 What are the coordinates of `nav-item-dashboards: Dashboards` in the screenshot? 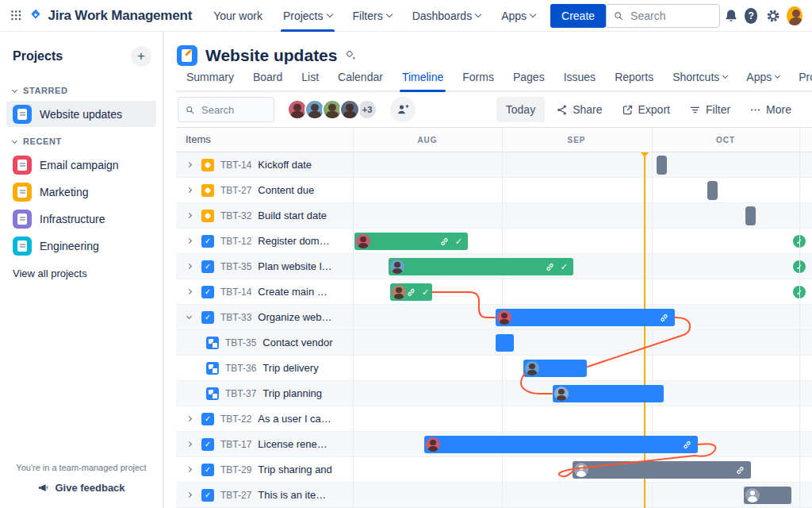 It's located at (447, 16).